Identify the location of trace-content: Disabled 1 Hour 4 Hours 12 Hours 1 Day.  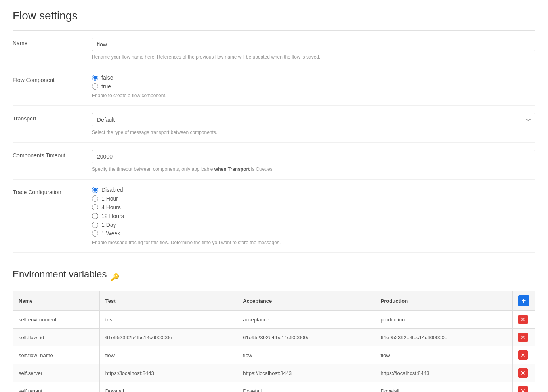
(314, 216).